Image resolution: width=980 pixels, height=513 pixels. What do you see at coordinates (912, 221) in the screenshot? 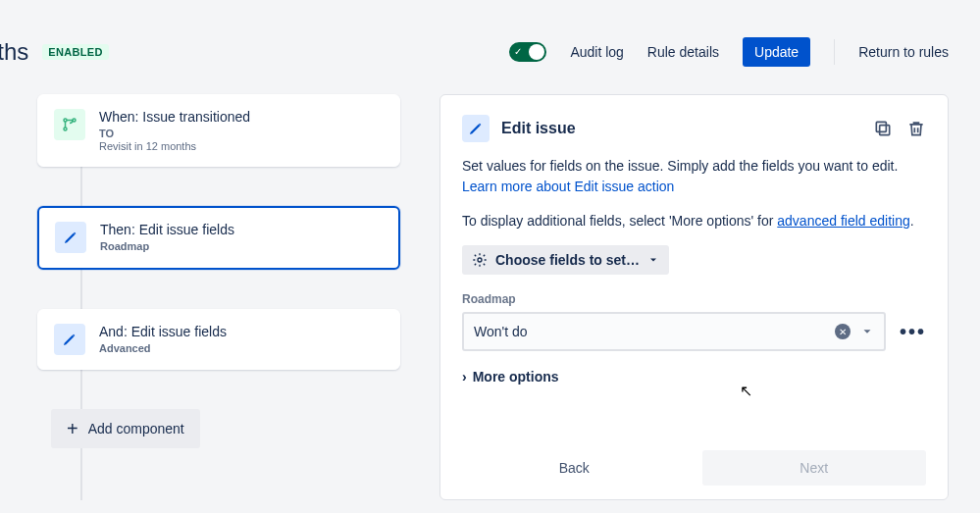
I see `desc2b-text: .` at bounding box center [912, 221].